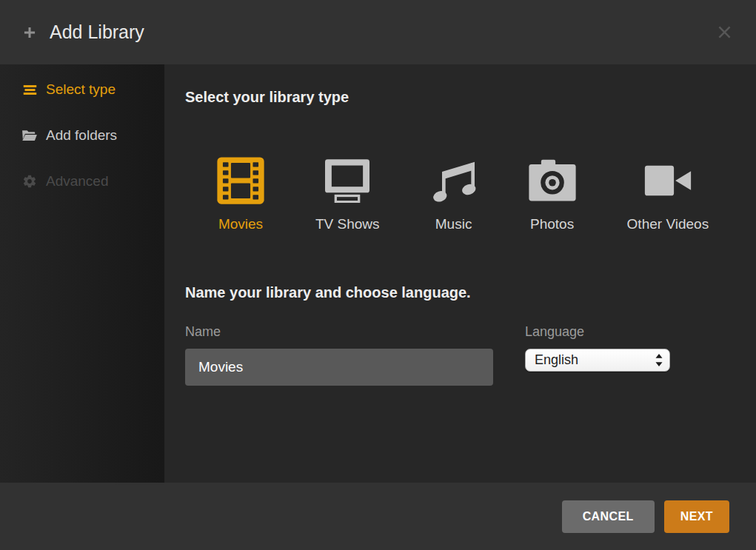 The height and width of the screenshot is (550, 756). What do you see at coordinates (461, 293) in the screenshot?
I see `name-section-title: Name your library and choose language.` at bounding box center [461, 293].